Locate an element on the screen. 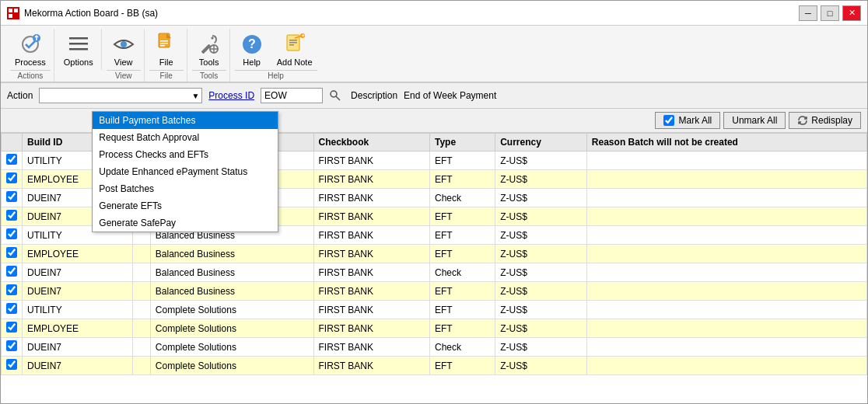  add-note-icon: ✦ is located at coordinates (295, 44).